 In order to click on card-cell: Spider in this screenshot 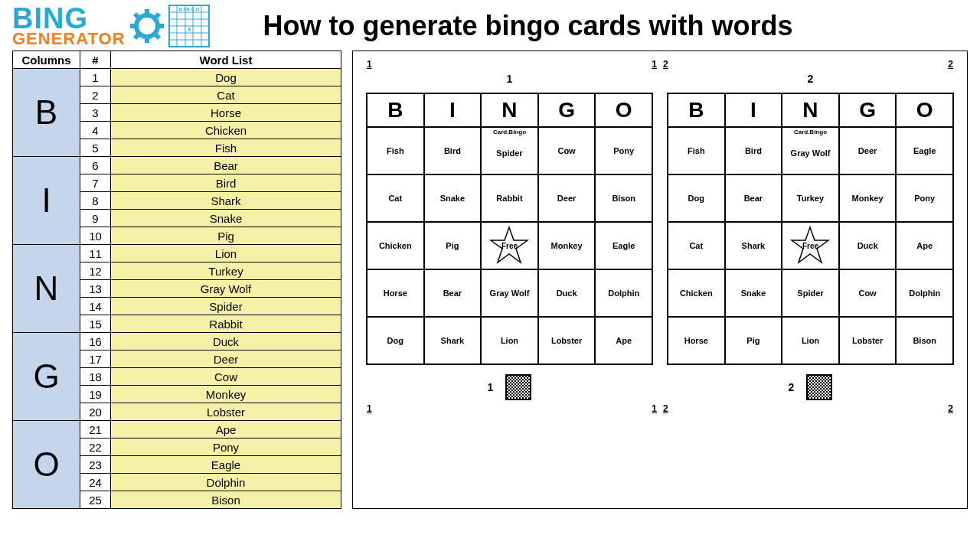, I will do `click(810, 293)`.